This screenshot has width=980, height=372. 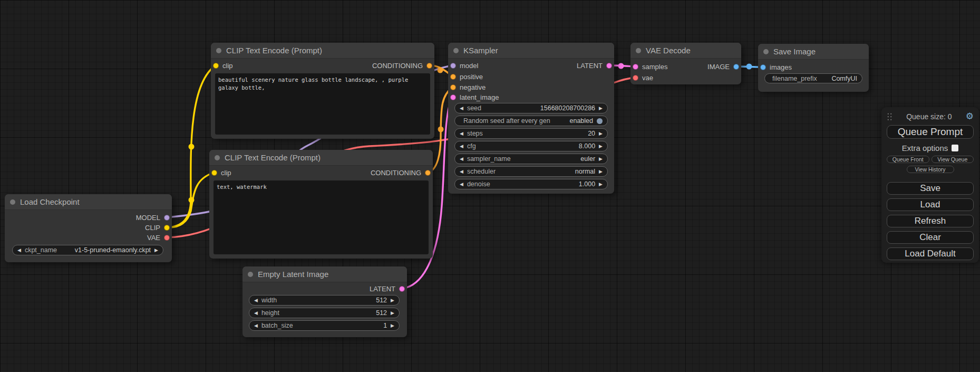 What do you see at coordinates (467, 77) in the screenshot?
I see `input-slot-positive: positive` at bounding box center [467, 77].